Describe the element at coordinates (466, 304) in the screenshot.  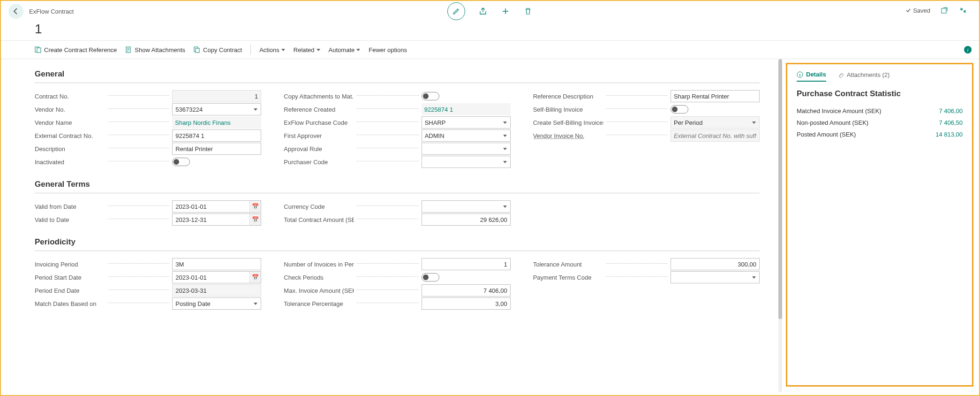
I see `tol-pct-input` at that location.